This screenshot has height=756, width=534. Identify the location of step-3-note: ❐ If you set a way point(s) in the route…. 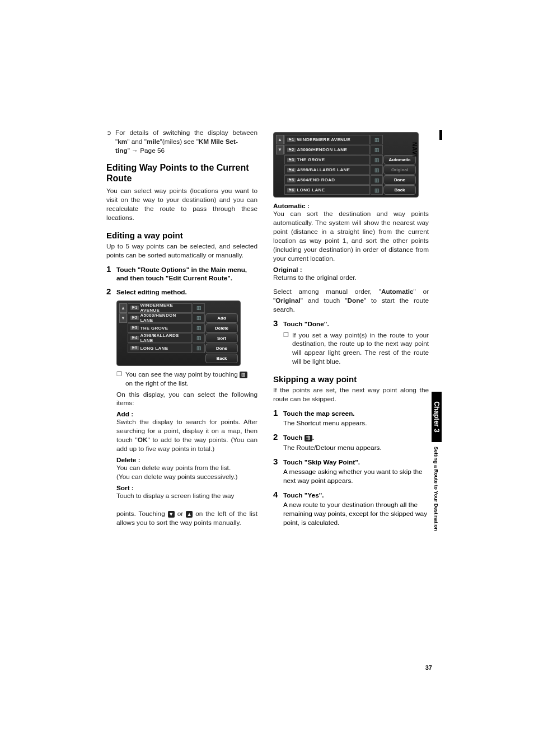
(356, 349).